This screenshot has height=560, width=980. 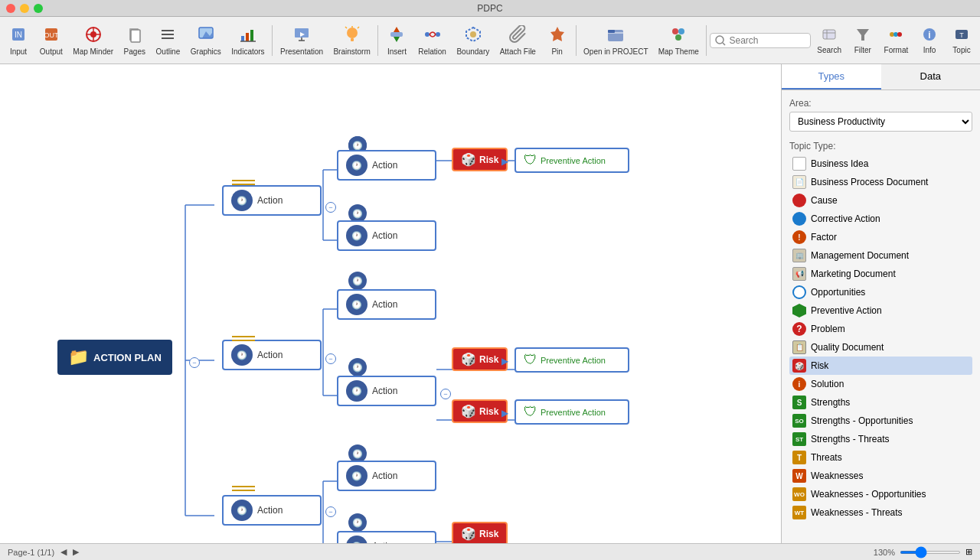 What do you see at coordinates (880, 122) in the screenshot?
I see `area-dropdown: Business Productivity` at bounding box center [880, 122].